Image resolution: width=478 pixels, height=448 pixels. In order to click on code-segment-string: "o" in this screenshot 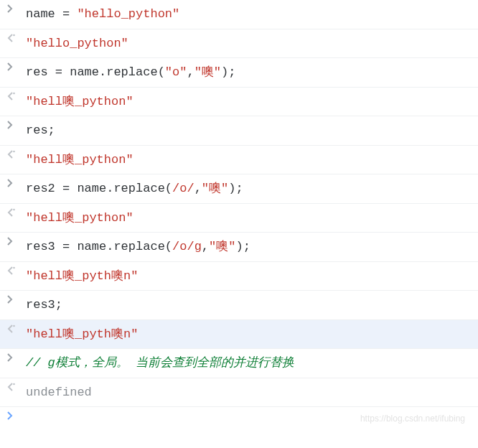, I will do `click(177, 72)`.